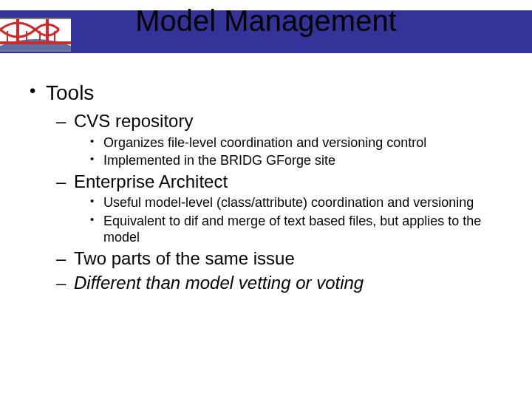 This screenshot has width=532, height=399. Describe the element at coordinates (219, 282) in the screenshot. I see `bullet-text: Different than model vetting or voting` at that location.